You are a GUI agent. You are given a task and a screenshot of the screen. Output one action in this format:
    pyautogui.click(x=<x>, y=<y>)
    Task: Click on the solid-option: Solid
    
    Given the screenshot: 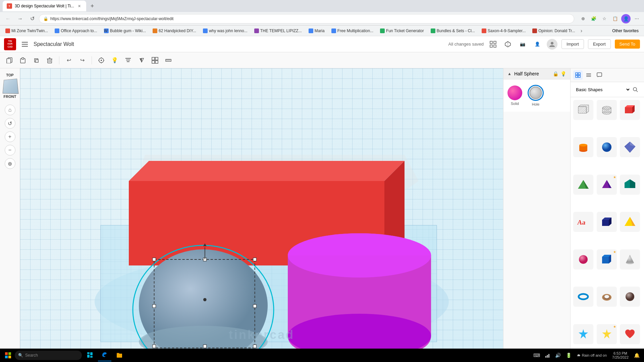 What is the action you would take?
    pyautogui.click(x=515, y=96)
    